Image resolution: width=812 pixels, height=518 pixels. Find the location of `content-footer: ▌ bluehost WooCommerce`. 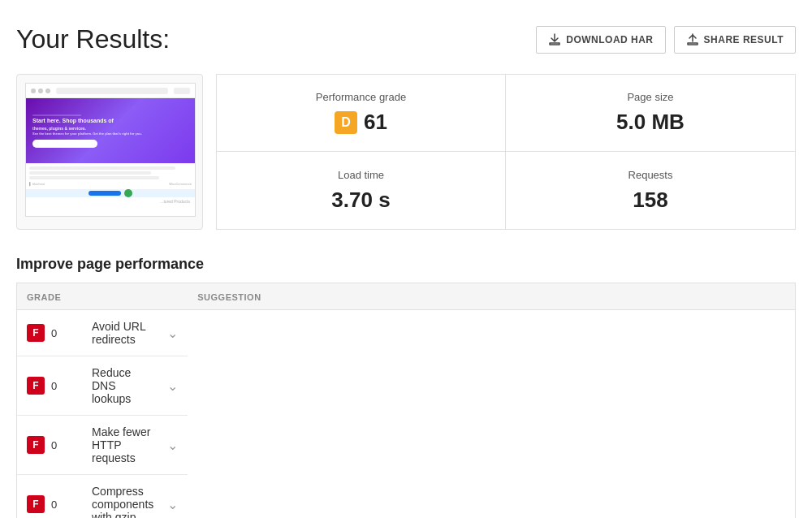

content-footer: ▌ bluehost WooCommerce is located at coordinates (110, 183).